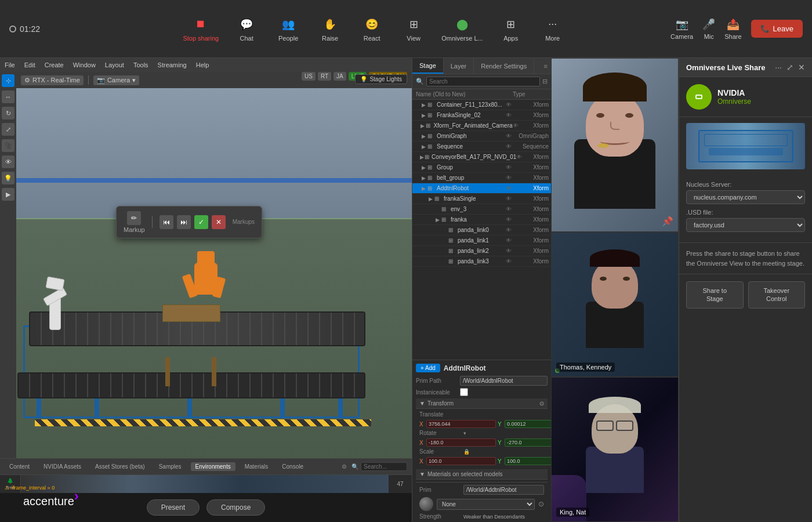 Image resolution: width=812 pixels, height=522 pixels. I want to click on stop-sharing-btn: ⏹ Stop sharing, so click(201, 29).